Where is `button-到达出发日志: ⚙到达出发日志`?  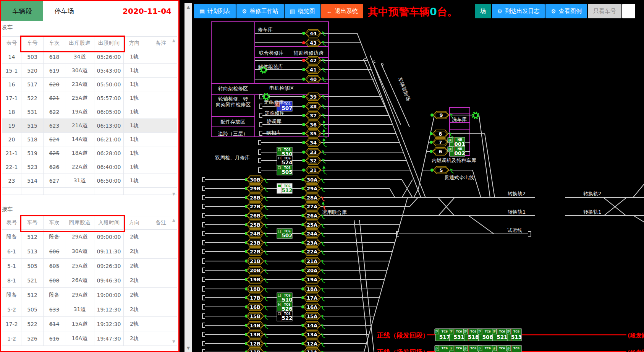
button-到达出发日志: ⚙到达出发日志 is located at coordinates (518, 11).